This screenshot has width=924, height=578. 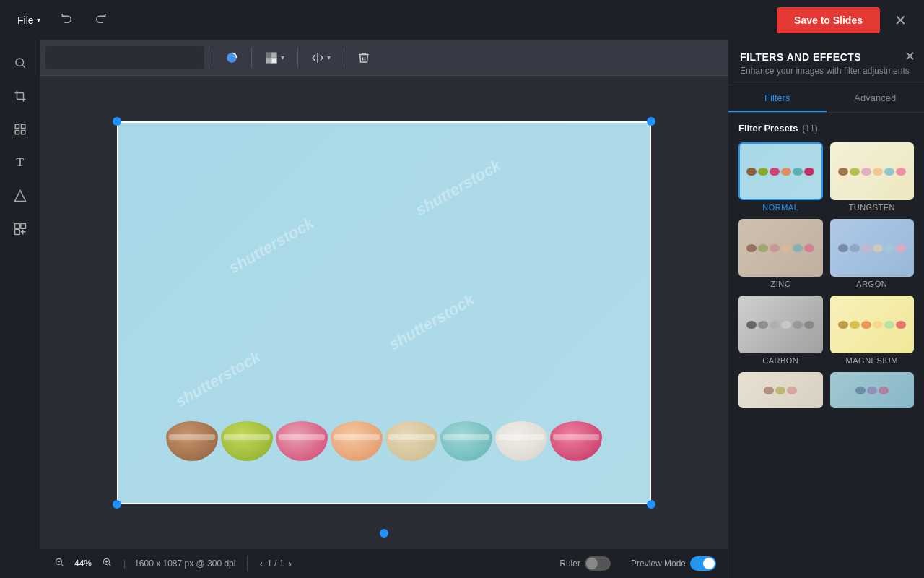 I want to click on flip-chevron: ▾, so click(x=329, y=58).